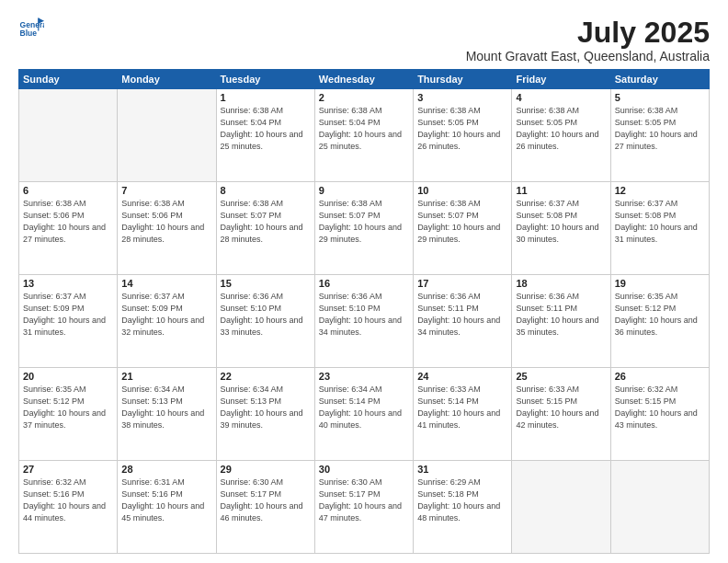 This screenshot has width=728, height=563. Describe the element at coordinates (660, 414) in the screenshot. I see `calendar-cell: 26Sunrise: 6:32 AM Sunset: 5:15 PM Dayli…` at that location.